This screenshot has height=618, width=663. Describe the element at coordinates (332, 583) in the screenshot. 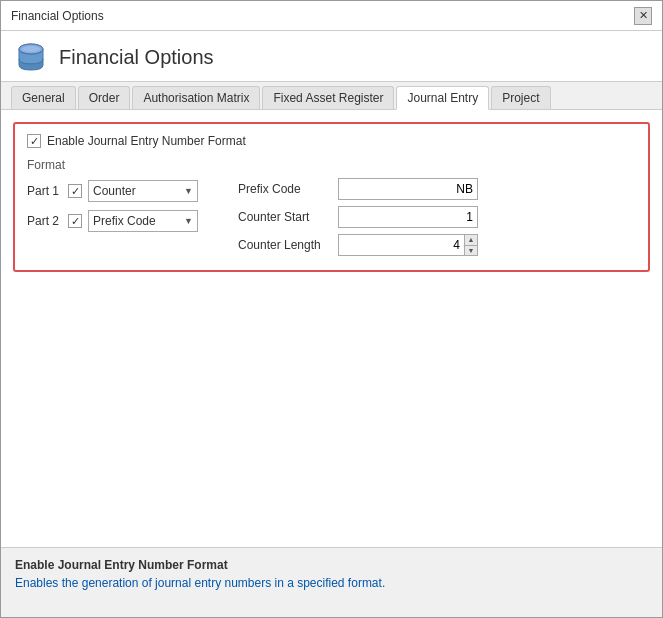

I see `bottom-description: Enables the generation of journal entry …` at that location.